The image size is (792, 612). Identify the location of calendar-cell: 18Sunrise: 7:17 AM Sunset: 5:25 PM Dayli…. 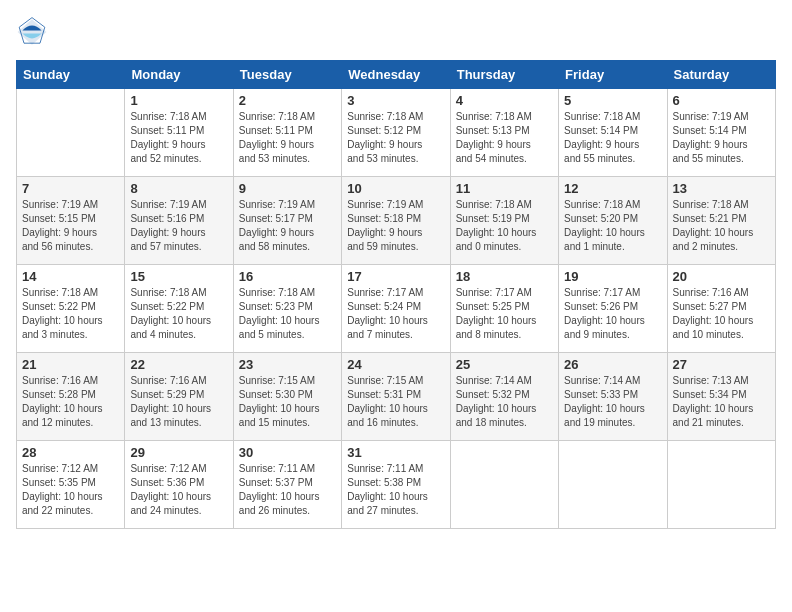
(504, 309).